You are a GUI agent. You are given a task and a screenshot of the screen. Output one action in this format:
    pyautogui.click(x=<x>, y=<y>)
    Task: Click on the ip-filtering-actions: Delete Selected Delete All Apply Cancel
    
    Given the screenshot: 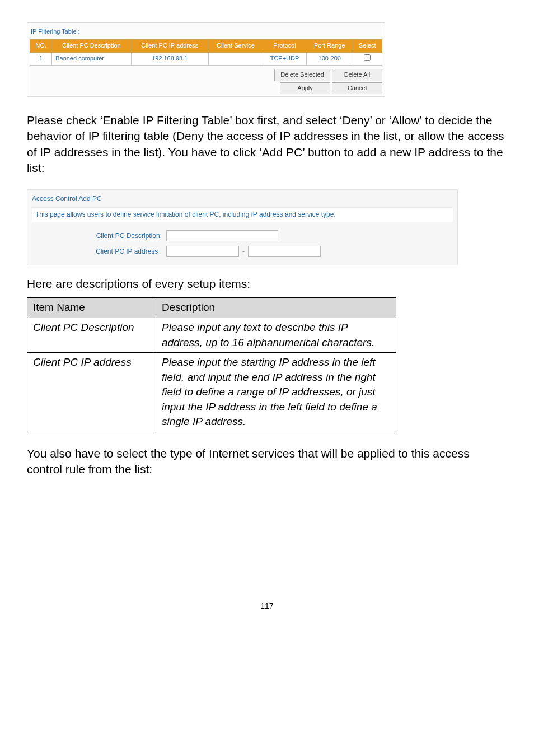 What is the action you would take?
    pyautogui.click(x=206, y=80)
    